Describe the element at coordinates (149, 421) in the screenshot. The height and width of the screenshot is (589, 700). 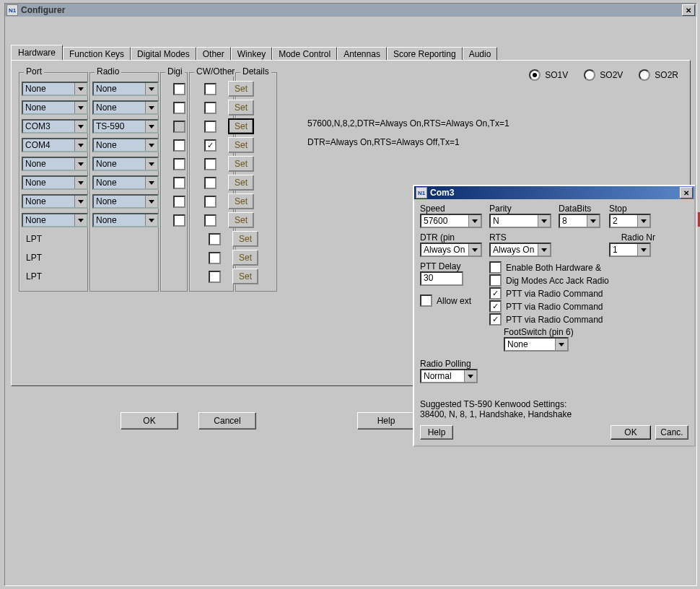
I see `ok-button: OK` at that location.